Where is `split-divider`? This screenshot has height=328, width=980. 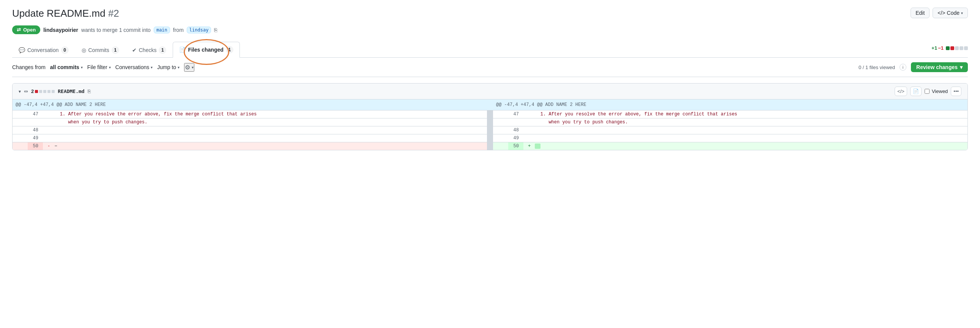
split-divider is located at coordinates (490, 123).